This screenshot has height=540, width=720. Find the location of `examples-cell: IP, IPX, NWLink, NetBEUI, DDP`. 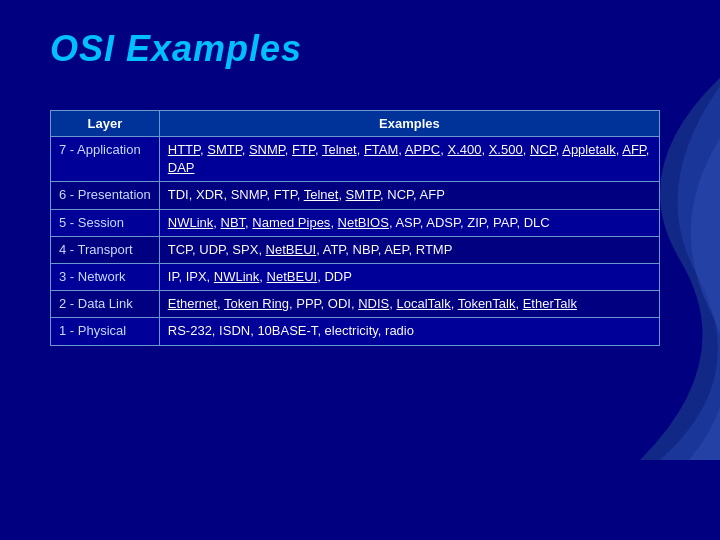

examples-cell: IP, IPX, NWLink, NetBEUI, DDP is located at coordinates (409, 276).